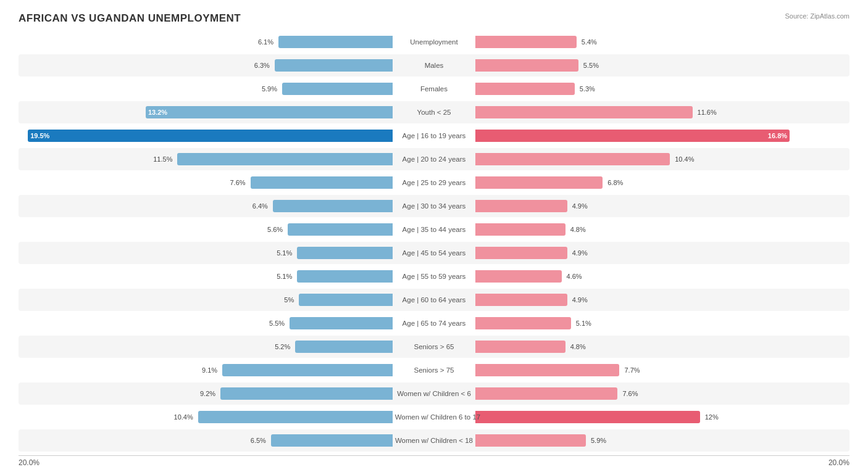 This screenshot has height=467, width=868. What do you see at coordinates (435, 347) in the screenshot?
I see `row-label: Seniors > 65` at bounding box center [435, 347].